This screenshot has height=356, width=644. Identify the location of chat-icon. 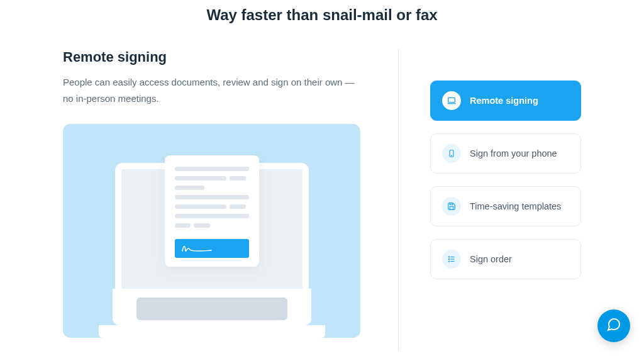
(614, 326).